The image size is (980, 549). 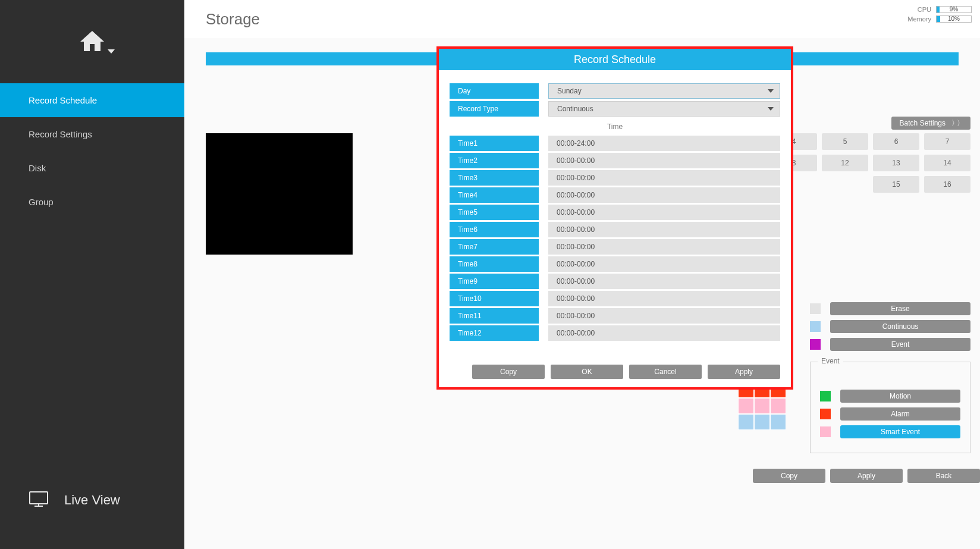 What do you see at coordinates (615, 230) in the screenshot?
I see `time-row-6: Time600:00-00:00` at bounding box center [615, 230].